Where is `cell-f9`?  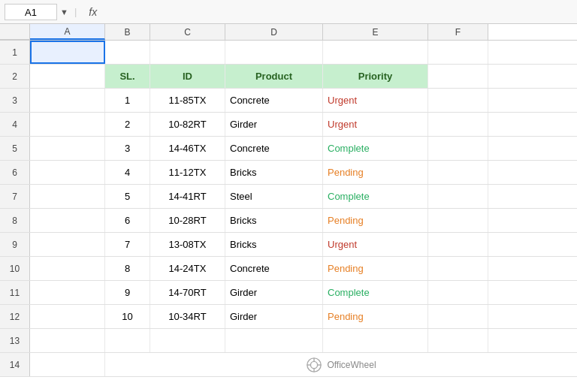
cell-f9 is located at coordinates (458, 245).